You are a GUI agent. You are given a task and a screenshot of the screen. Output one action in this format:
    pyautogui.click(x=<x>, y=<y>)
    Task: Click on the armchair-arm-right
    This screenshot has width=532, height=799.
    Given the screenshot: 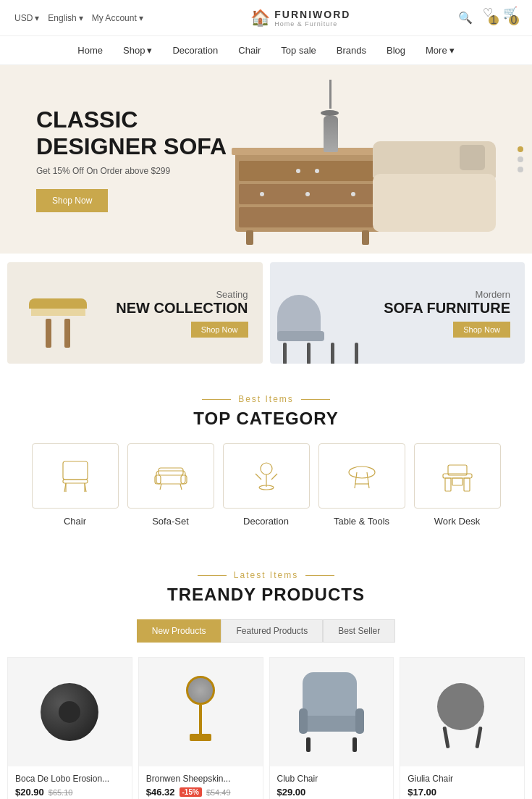 What is the action you would take?
    pyautogui.click(x=360, y=721)
    